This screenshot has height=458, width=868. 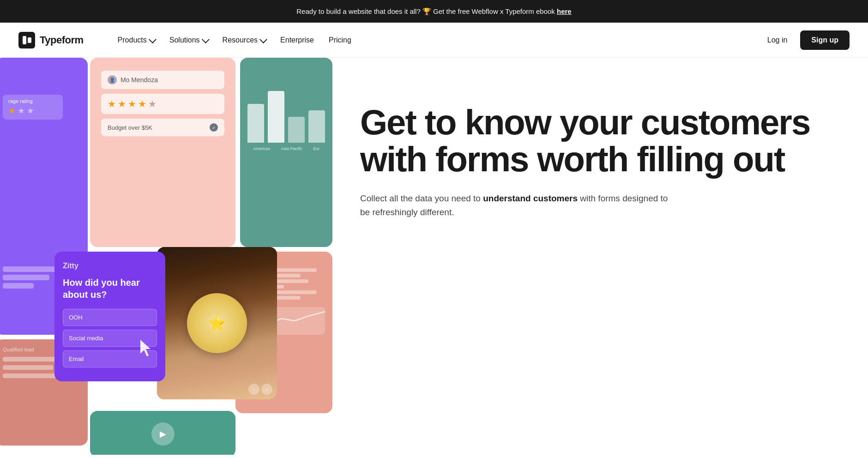 I want to click on cursor-icon, so click(x=147, y=349).